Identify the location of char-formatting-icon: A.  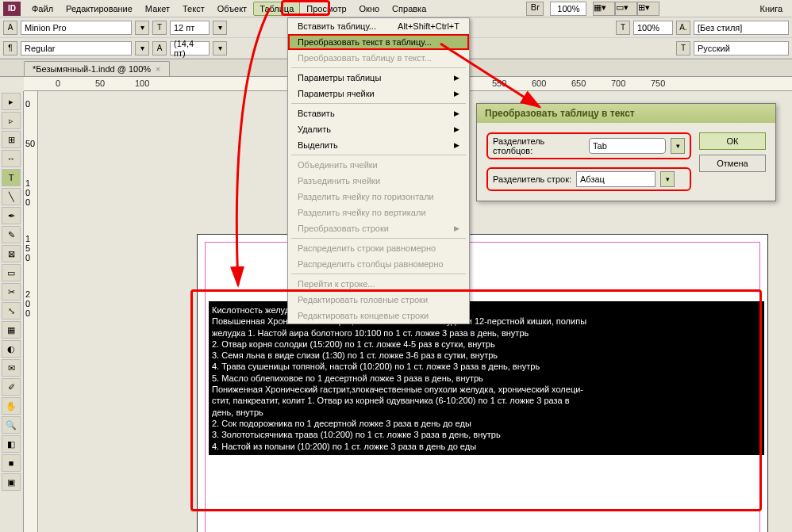
(10, 28).